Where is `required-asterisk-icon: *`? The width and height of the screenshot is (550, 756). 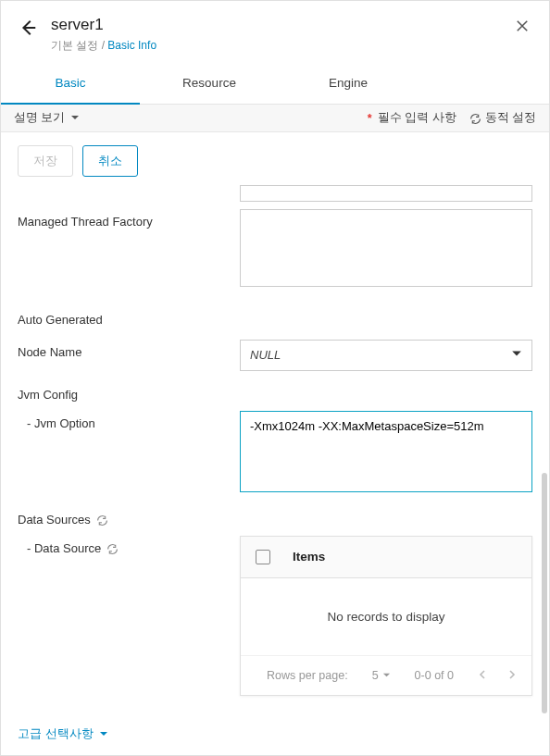
required-asterisk-icon: * is located at coordinates (370, 118).